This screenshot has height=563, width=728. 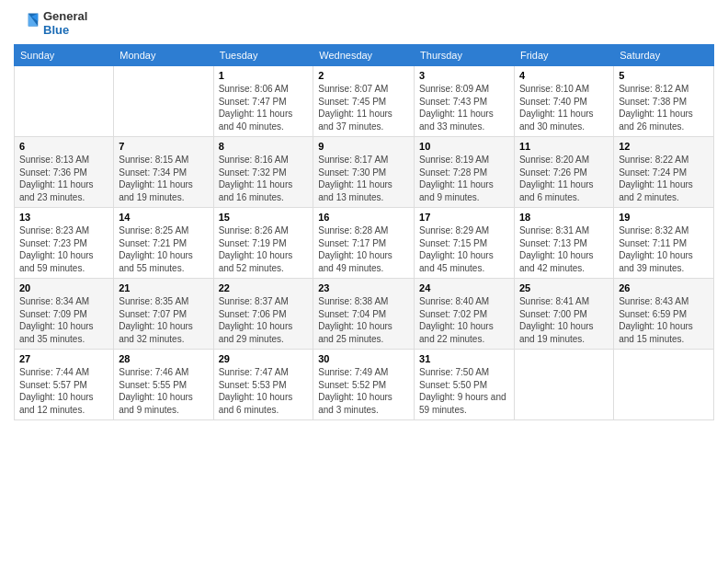 What do you see at coordinates (664, 178) in the screenshot?
I see `day-info: Sunrise: 8:22 AMSunset: 7:24 PMDaylight:…` at bounding box center [664, 178].